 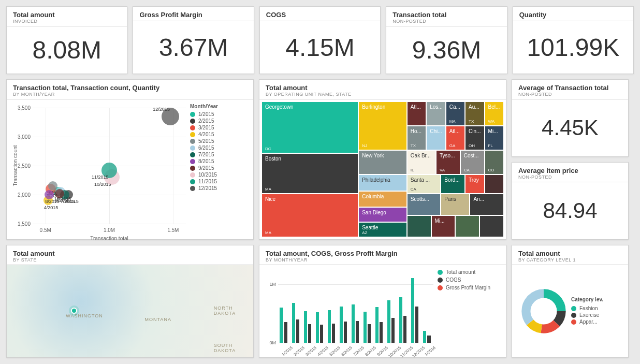 I want to click on legend-item: 7/2015, so click(x=219, y=154).